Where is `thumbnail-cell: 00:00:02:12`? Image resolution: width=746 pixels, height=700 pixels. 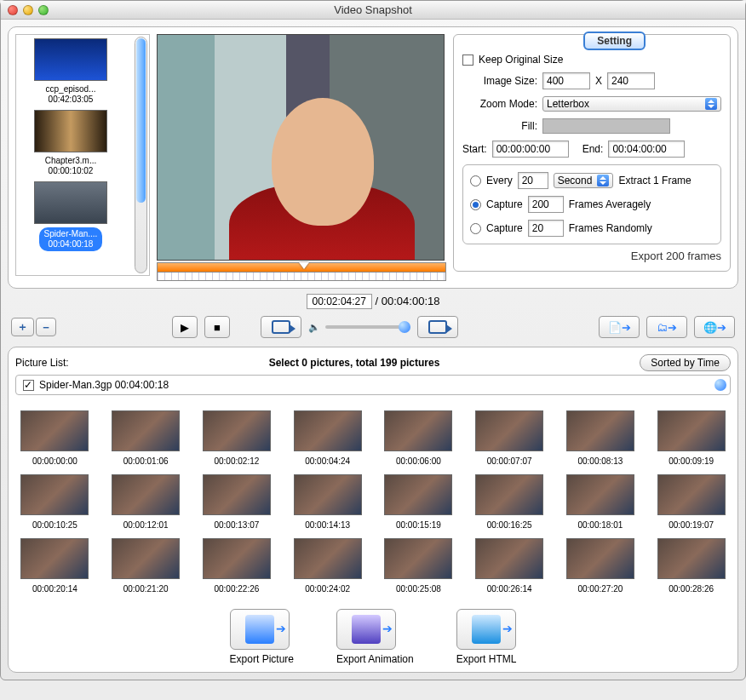 thumbnail-cell: 00:00:02:12 is located at coordinates (237, 438).